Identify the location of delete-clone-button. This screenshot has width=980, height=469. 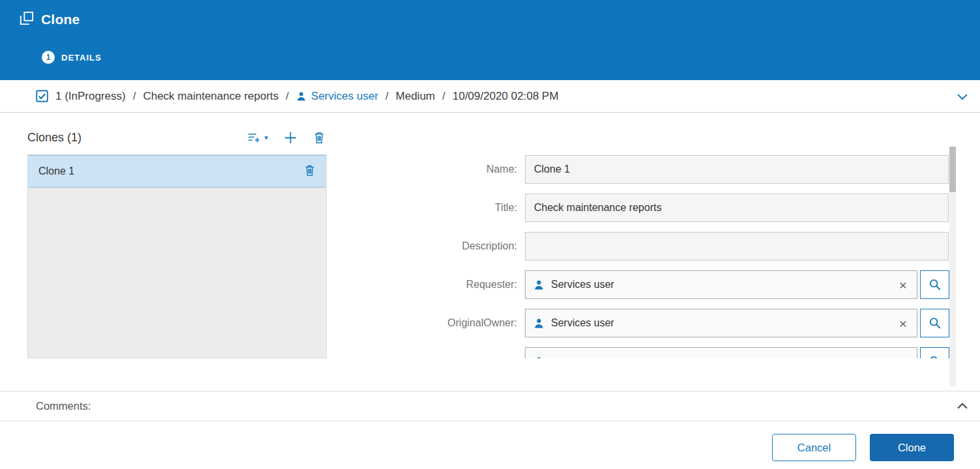
(319, 137).